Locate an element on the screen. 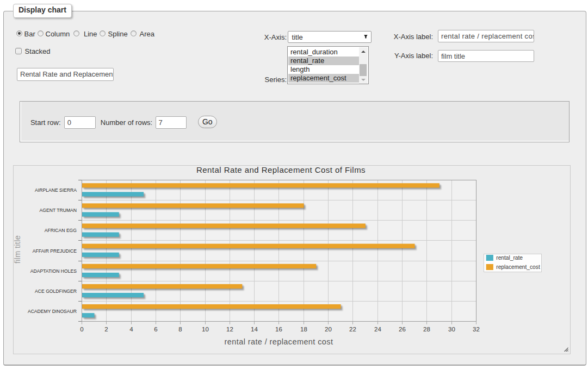  svg-text: 32 is located at coordinates (476, 329).